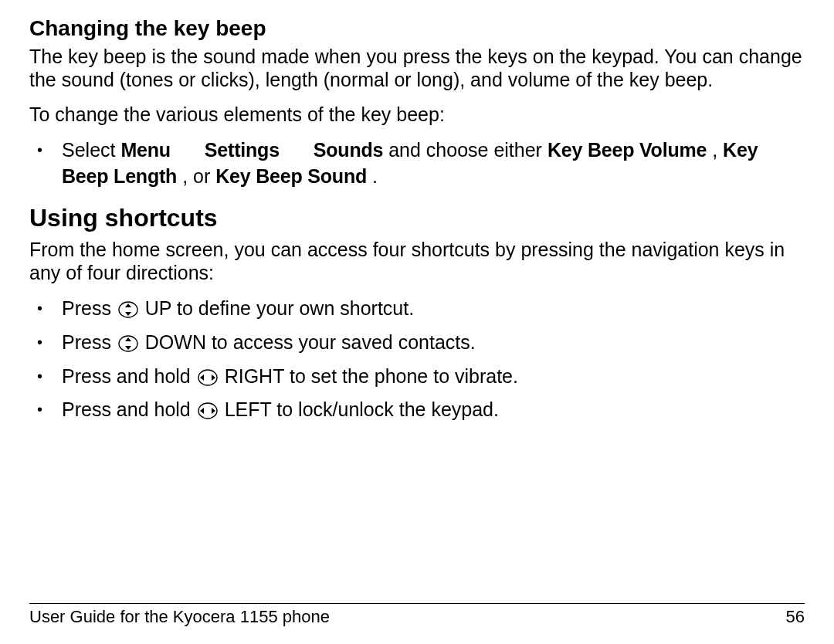 The width and height of the screenshot is (834, 644). Describe the element at coordinates (417, 164) in the screenshot. I see `list-item: Select Menu Settings Sounds and choose e…` at that location.